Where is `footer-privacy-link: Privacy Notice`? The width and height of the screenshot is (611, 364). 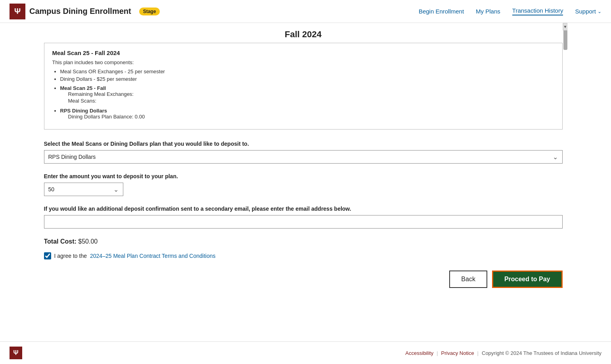
footer-privacy-link: Privacy Notice is located at coordinates (458, 353).